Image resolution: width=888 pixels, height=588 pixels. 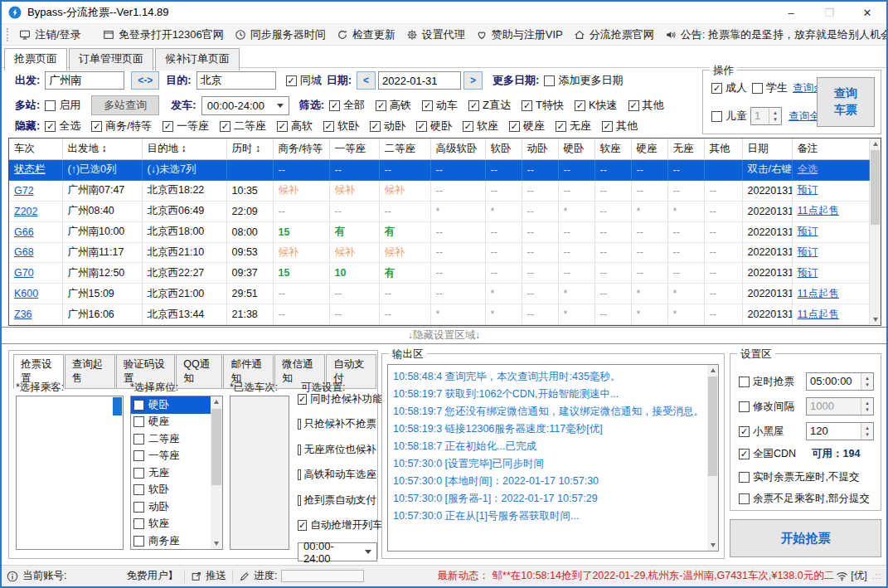 What do you see at coordinates (337, 425) in the screenshot?
I see `grab-option-1: 只抢候补不抢票` at bounding box center [337, 425].